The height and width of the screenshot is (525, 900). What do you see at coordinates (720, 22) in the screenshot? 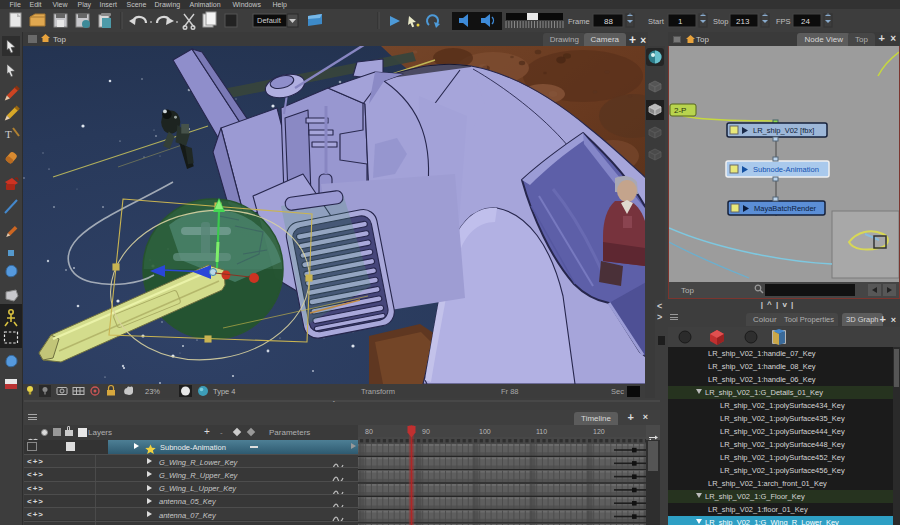
I see `svg-text: Stop` at bounding box center [720, 22].